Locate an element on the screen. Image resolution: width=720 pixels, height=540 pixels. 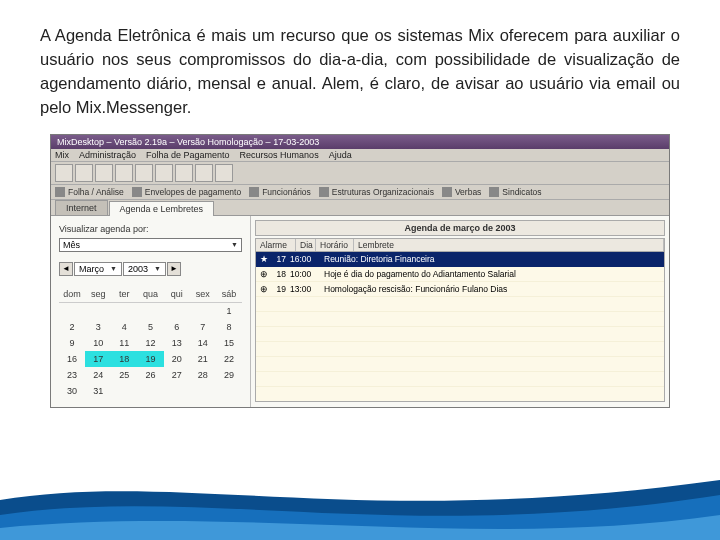
flag-icon is located at coordinates (494, 192).